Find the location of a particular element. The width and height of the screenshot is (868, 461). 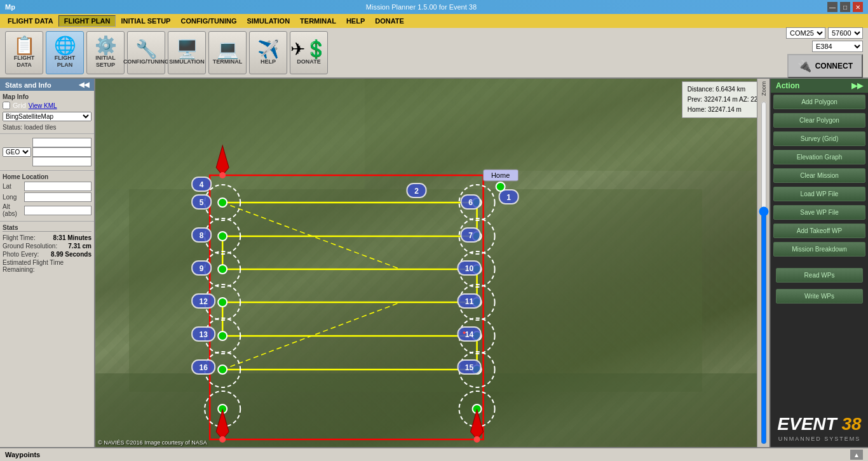

flight-time-label: Flight Time: is located at coordinates (19, 237).